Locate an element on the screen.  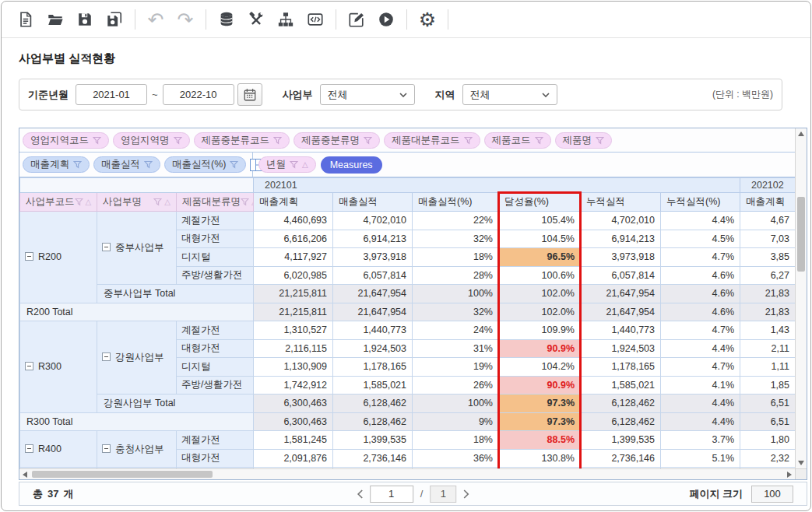
value-cell: 1,924,503 is located at coordinates (373, 349).